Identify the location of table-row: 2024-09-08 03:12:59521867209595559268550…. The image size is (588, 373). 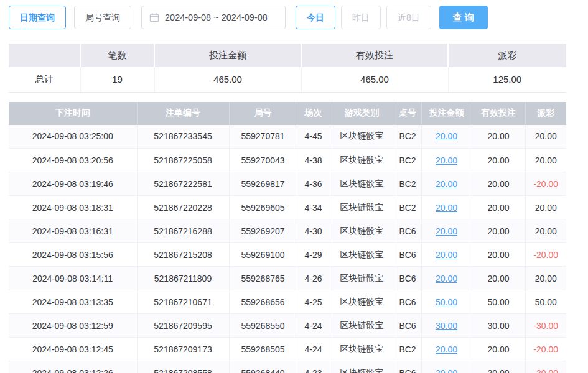
(287, 326).